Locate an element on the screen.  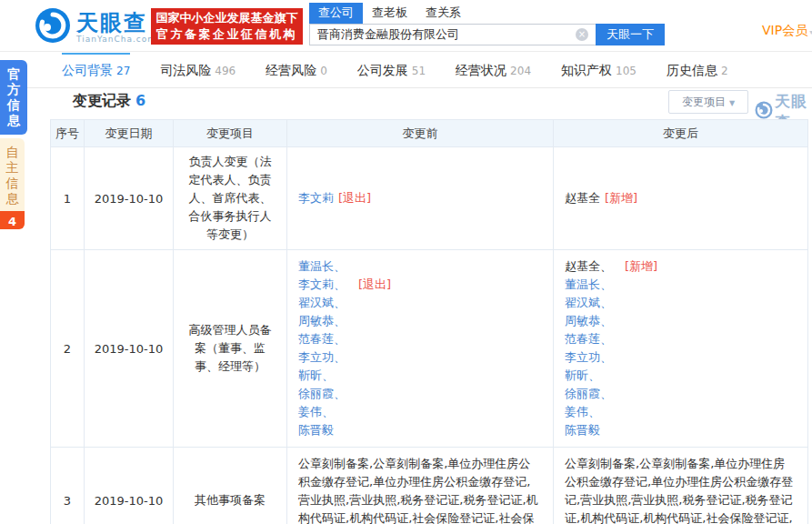
tab-label: 历史信息 is located at coordinates (692, 71).